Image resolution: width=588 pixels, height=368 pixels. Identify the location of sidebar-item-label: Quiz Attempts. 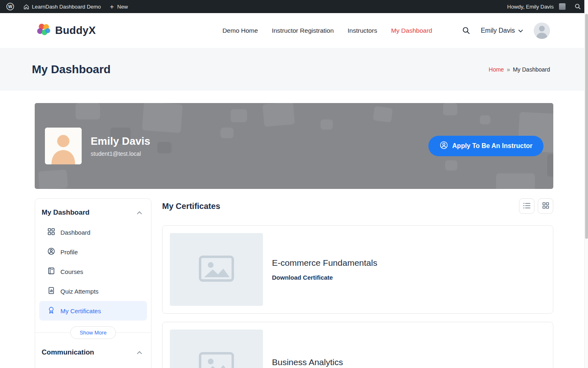
(79, 291).